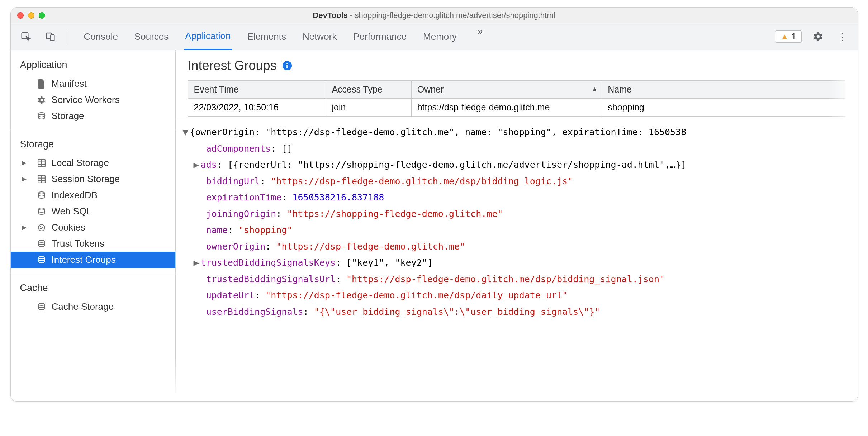  I want to click on col-access-type: Access Type, so click(369, 90).